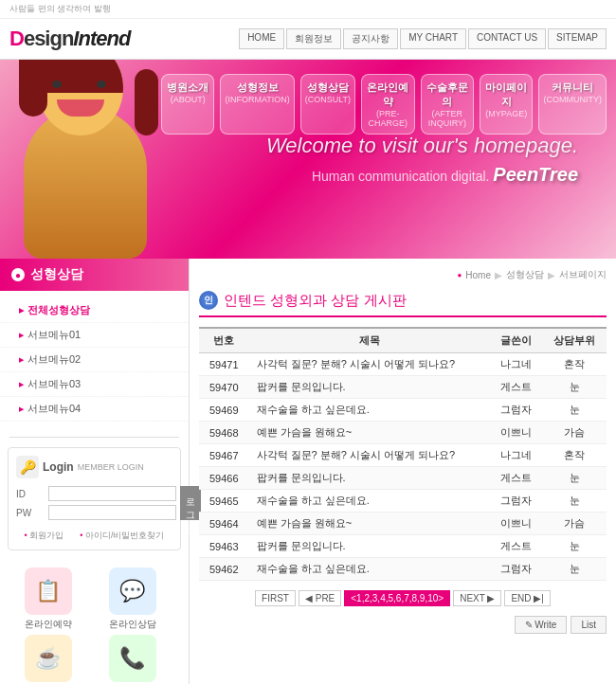  What do you see at coordinates (516, 341) in the screenshot?
I see `board-col-header-2: 글쓴이` at bounding box center [516, 341].